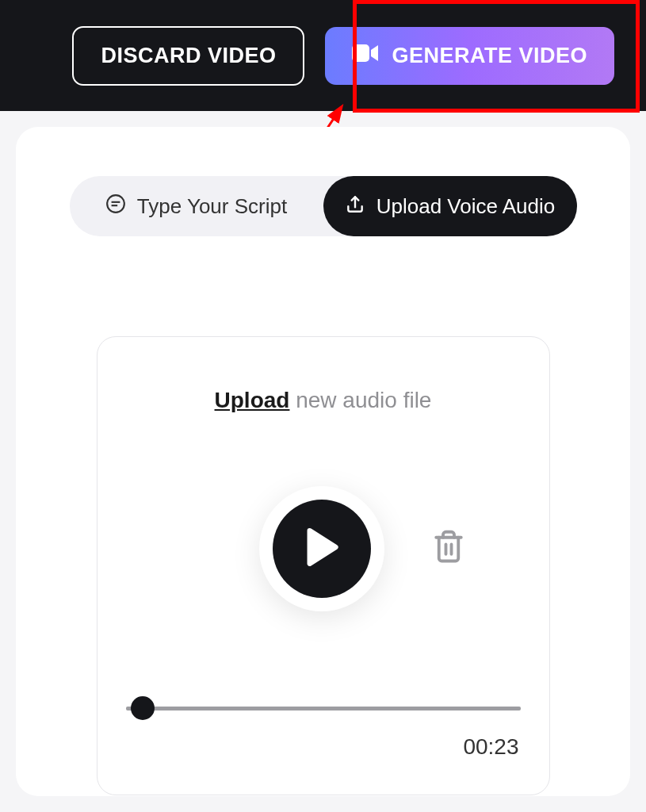 The image size is (646, 812). What do you see at coordinates (322, 549) in the screenshot?
I see `play-button-inner` at bounding box center [322, 549].